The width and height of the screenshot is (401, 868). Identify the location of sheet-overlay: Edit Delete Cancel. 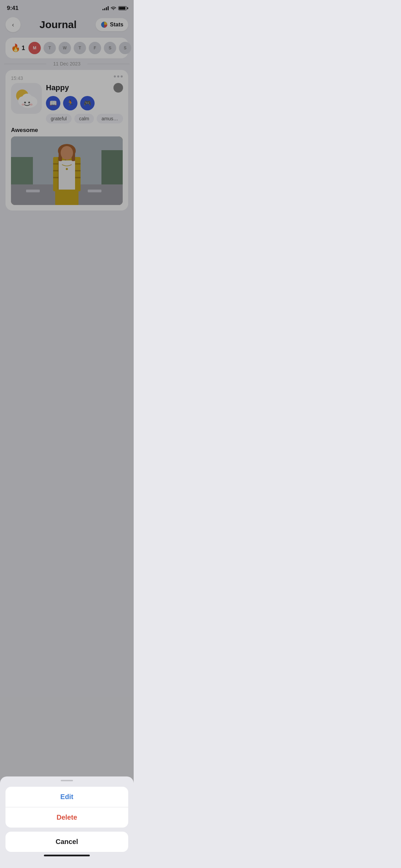
(67, 145).